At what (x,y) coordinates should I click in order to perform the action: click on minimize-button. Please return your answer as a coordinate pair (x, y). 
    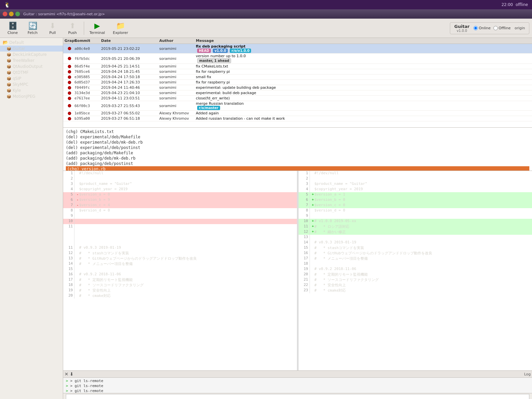
    Looking at the image, I should click on (11, 14).